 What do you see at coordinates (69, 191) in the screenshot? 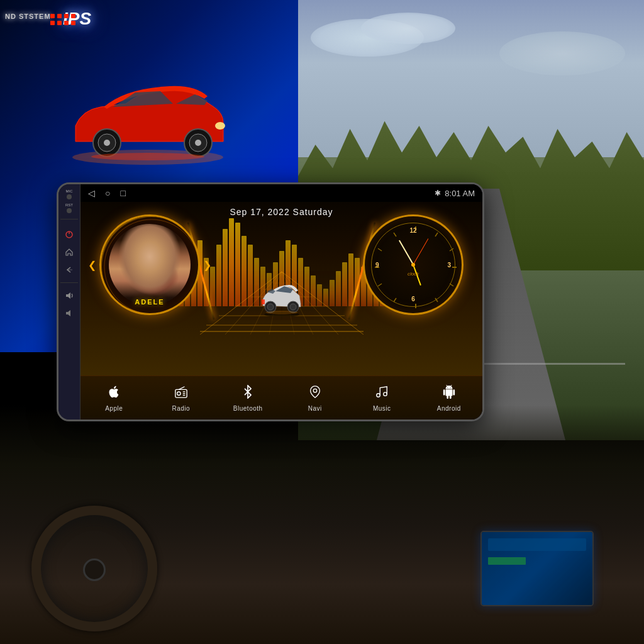
I see `mic-label: MIC` at bounding box center [69, 191].